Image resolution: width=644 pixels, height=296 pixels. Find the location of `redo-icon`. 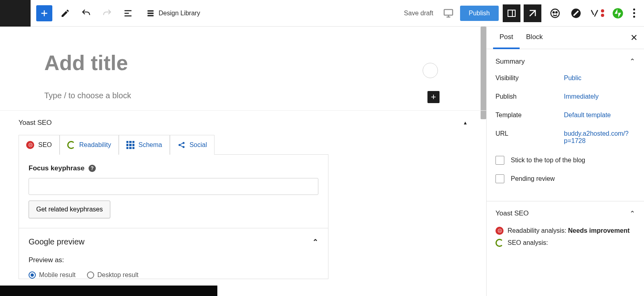

redo-icon is located at coordinates (107, 13).